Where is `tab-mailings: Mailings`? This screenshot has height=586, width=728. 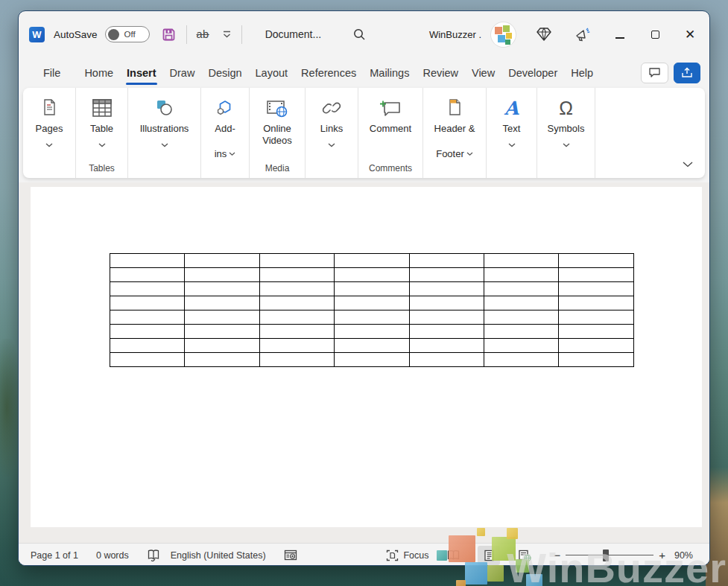
tab-mailings: Mailings is located at coordinates (389, 73).